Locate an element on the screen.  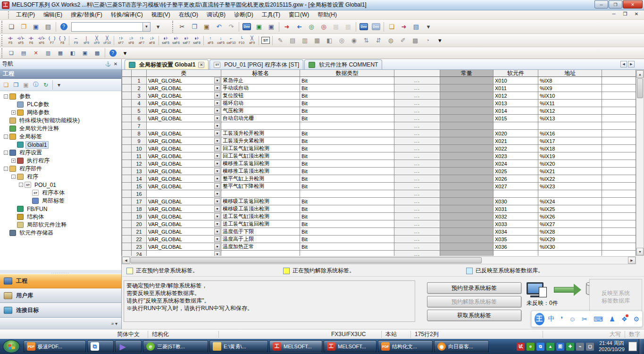
taskbar-button-ST: e三菱|ST教... is located at coordinates (176, 346).